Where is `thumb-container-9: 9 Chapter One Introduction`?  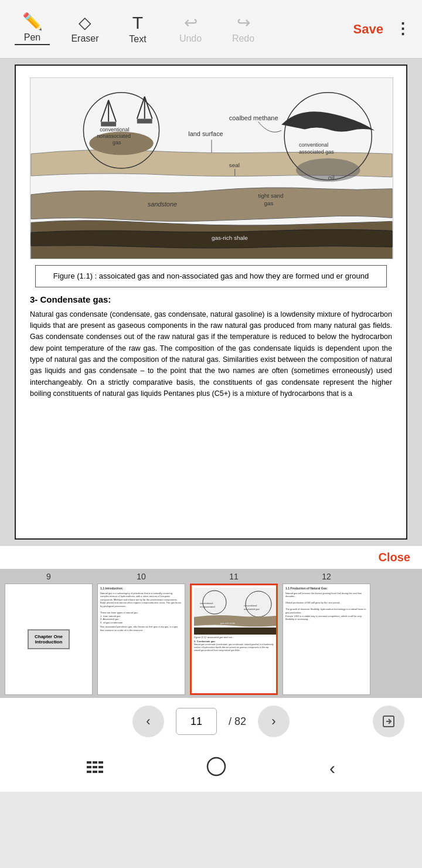 thumb-container-9: 9 Chapter One Introduction is located at coordinates (49, 633).